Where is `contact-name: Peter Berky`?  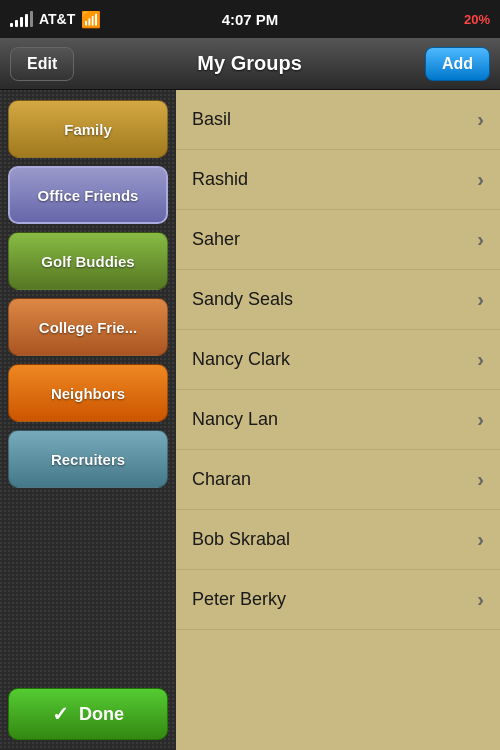
contact-name: Peter Berky is located at coordinates (239, 600).